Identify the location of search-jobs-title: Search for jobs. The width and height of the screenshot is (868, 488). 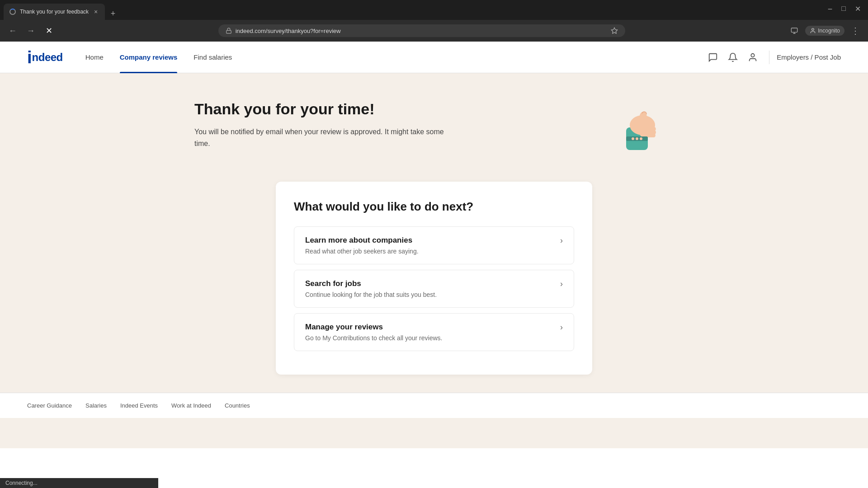
(429, 284).